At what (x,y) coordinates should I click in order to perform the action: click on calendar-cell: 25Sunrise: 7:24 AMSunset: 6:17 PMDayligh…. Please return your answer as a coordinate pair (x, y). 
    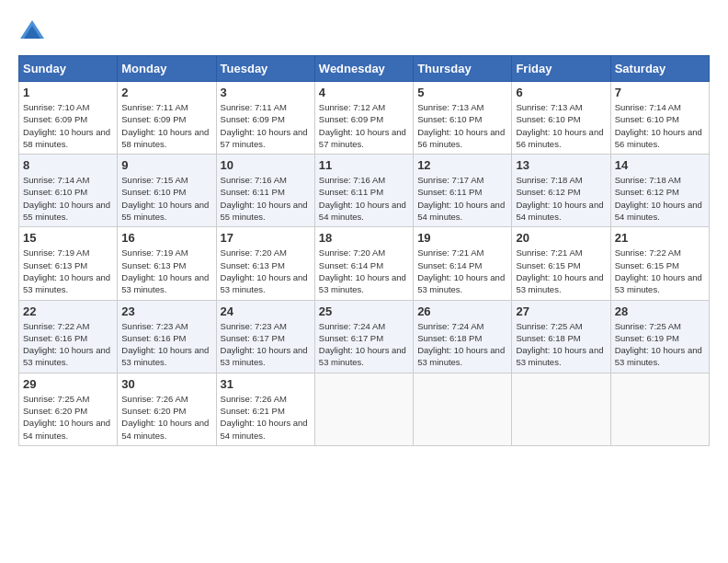
    Looking at the image, I should click on (364, 337).